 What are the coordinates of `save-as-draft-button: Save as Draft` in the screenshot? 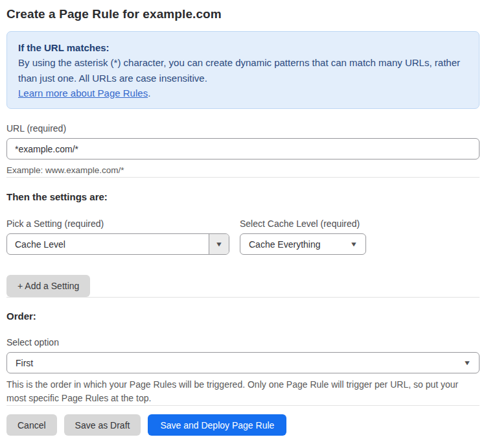 It's located at (102, 425).